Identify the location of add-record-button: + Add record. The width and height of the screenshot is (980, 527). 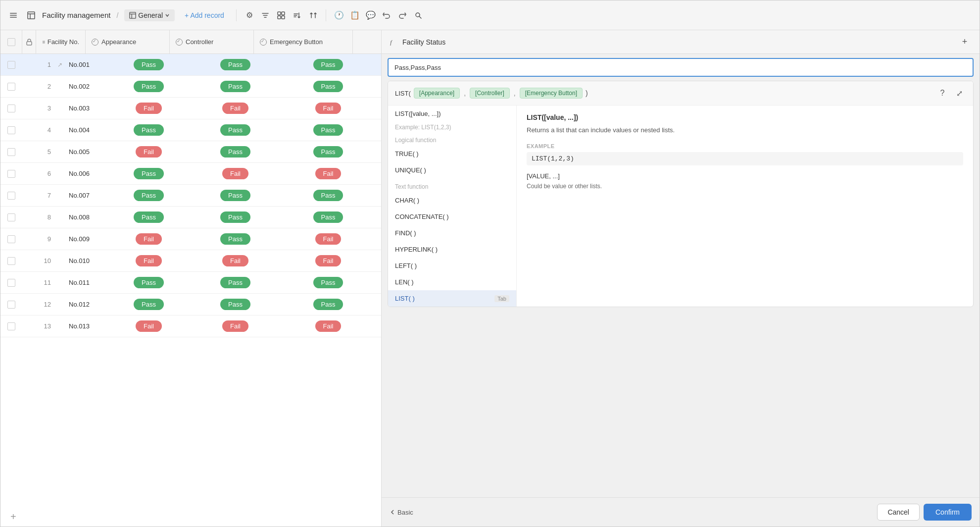
(204, 15).